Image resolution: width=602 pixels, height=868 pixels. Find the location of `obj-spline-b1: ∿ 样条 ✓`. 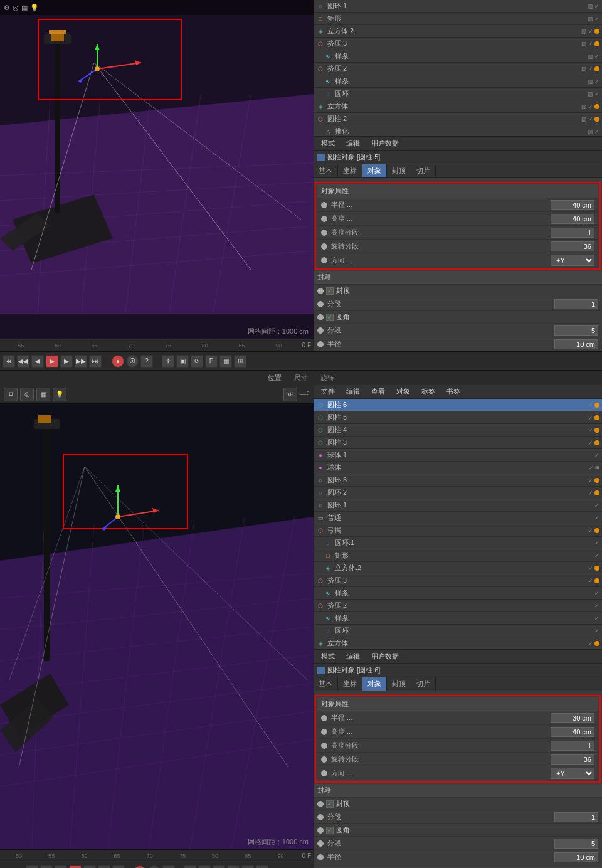

obj-spline-b1: ∿ 样条 ✓ is located at coordinates (458, 593).